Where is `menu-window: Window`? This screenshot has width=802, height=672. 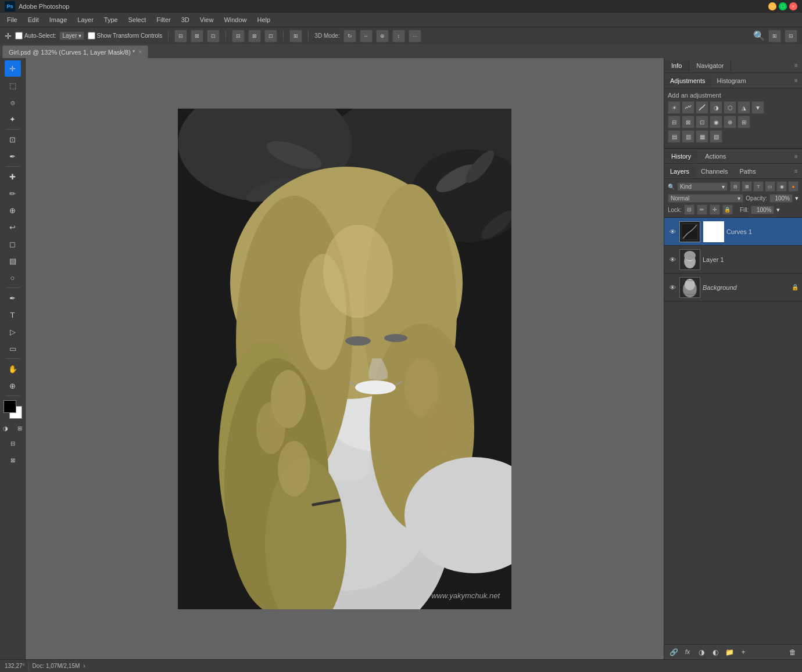
menu-window: Window is located at coordinates (235, 20).